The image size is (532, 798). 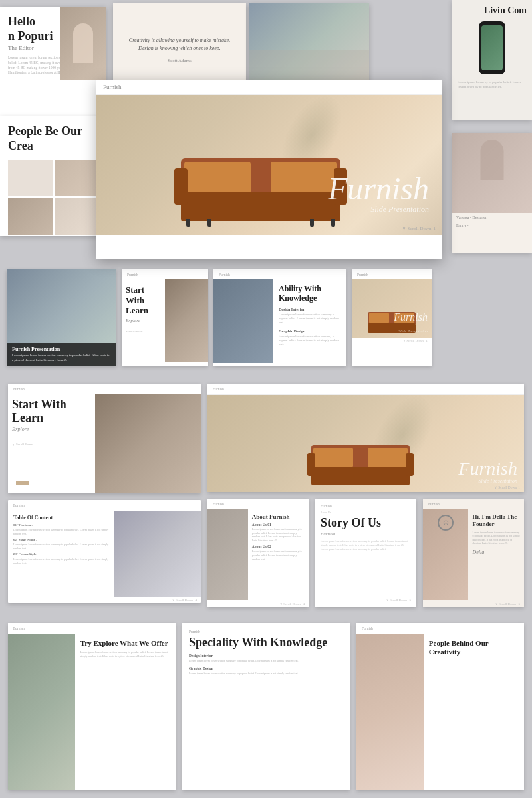 I want to click on della-body: ☮ Hi, I'm Della The Founder Lorem ipsum …, so click(x=473, y=555).